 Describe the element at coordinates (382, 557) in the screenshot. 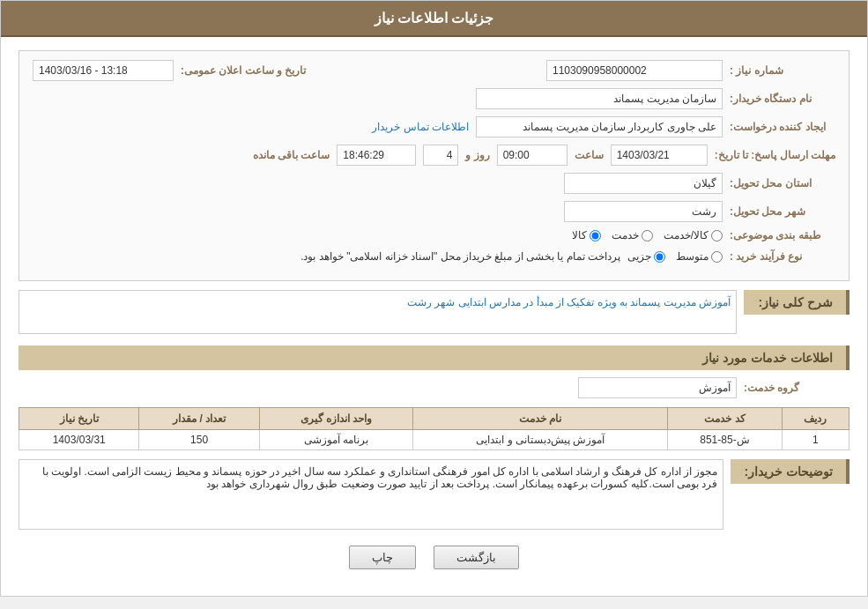

I see `print-button: چاپ` at that location.